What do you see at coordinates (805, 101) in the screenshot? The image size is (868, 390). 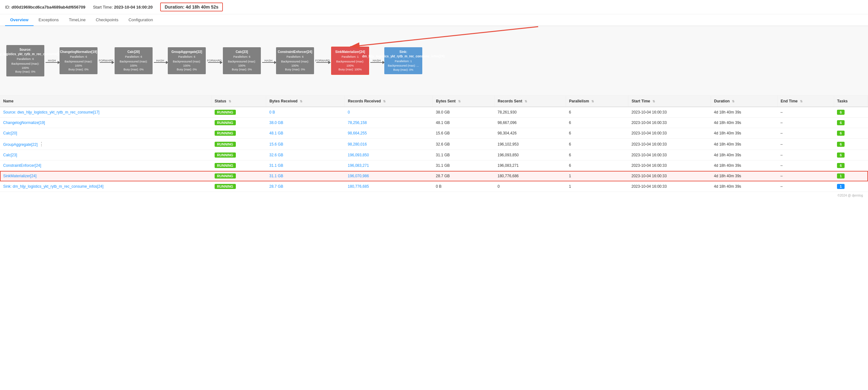 I see `col-end-time: End Time ⇅` at bounding box center [805, 101].